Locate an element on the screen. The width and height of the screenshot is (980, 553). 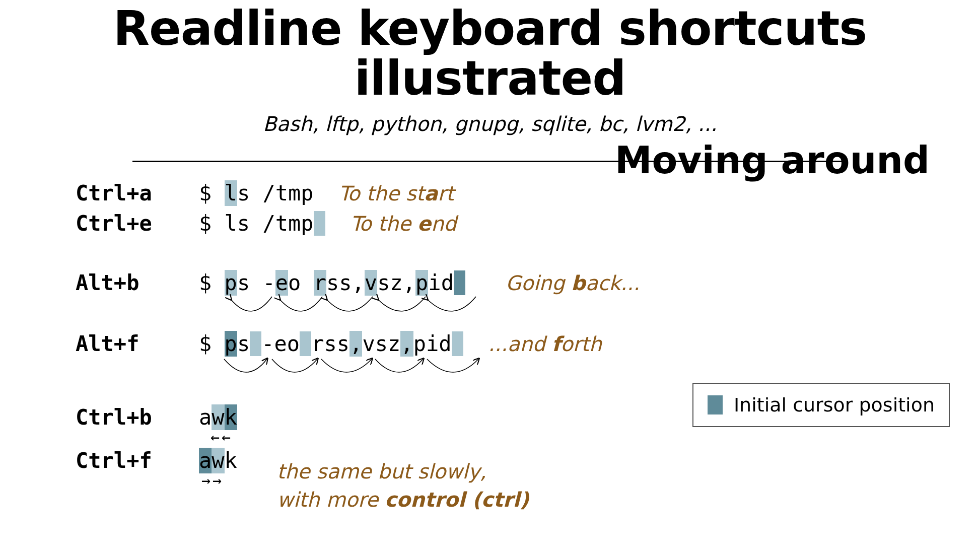
description: To the start is located at coordinates (397, 193).